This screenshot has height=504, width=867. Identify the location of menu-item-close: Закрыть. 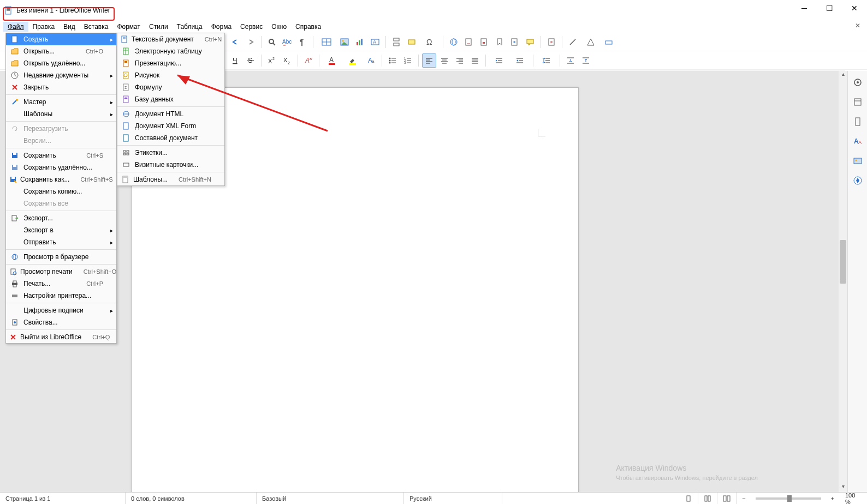
(61, 87).